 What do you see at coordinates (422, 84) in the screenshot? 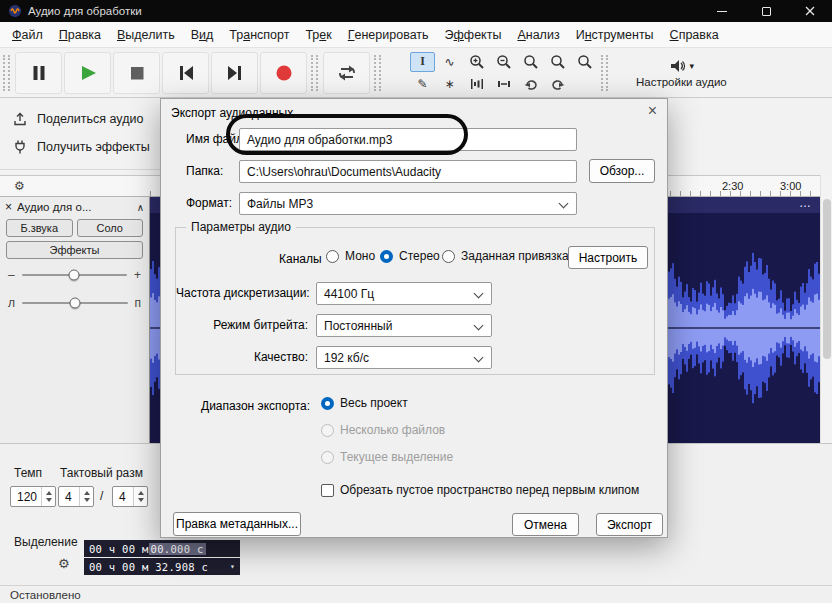
I see `draw-tool-button: ✎` at bounding box center [422, 84].